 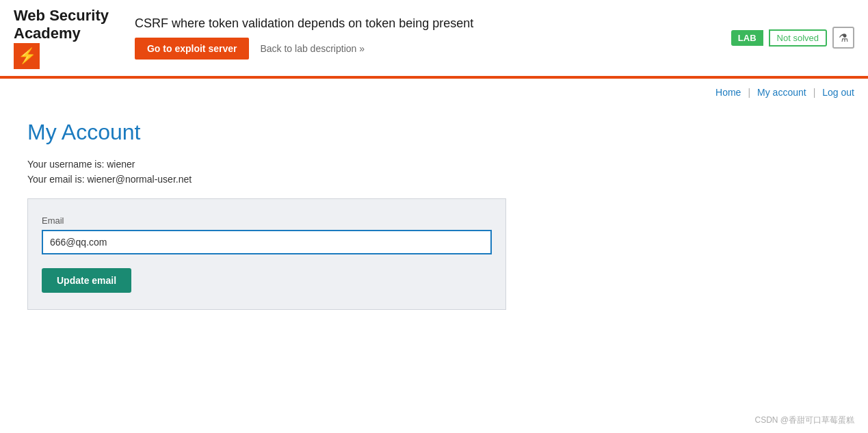 What do you see at coordinates (267, 220) in the screenshot?
I see `email-field-label: Email` at bounding box center [267, 220].